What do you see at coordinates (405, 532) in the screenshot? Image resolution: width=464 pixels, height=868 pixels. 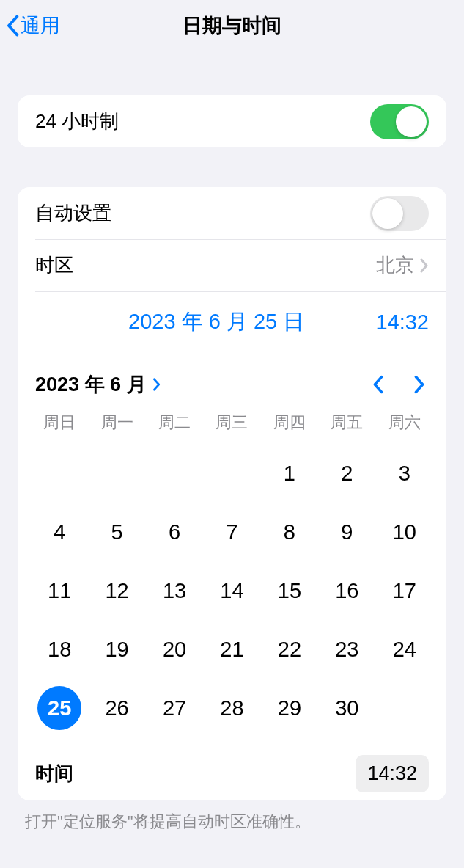 I see `calendar-day: 10` at bounding box center [405, 532].